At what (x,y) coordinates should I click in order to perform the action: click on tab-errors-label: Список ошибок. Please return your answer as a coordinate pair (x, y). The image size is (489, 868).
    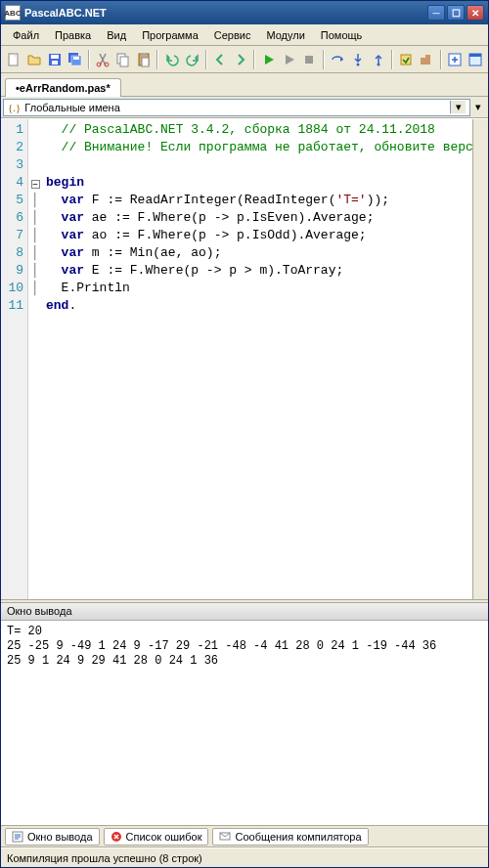
    Looking at the image, I should click on (164, 837).